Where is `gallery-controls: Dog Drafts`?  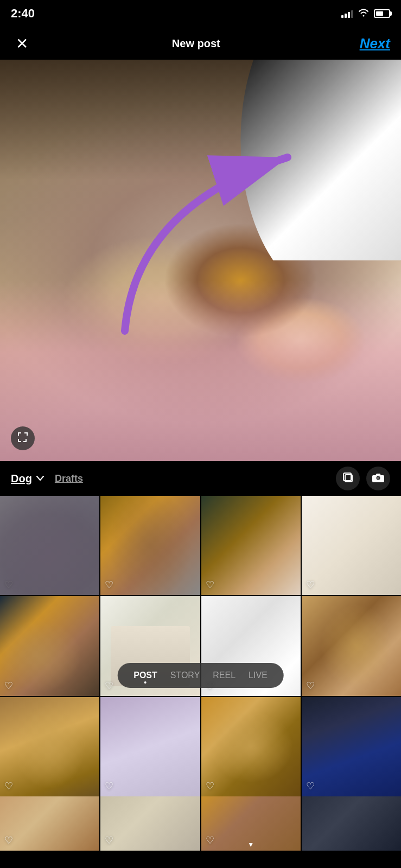 gallery-controls: Dog Drafts is located at coordinates (201, 478).